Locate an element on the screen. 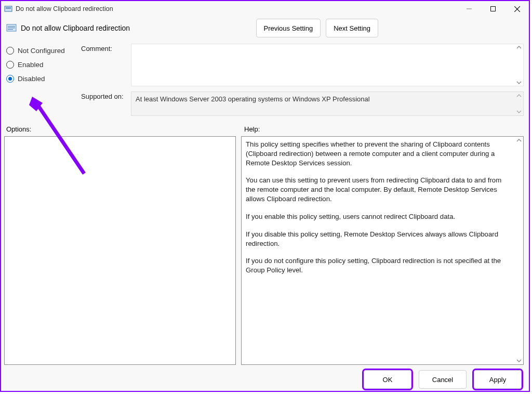 The width and height of the screenshot is (532, 394). policy-icon-large is located at coordinates (11, 28).